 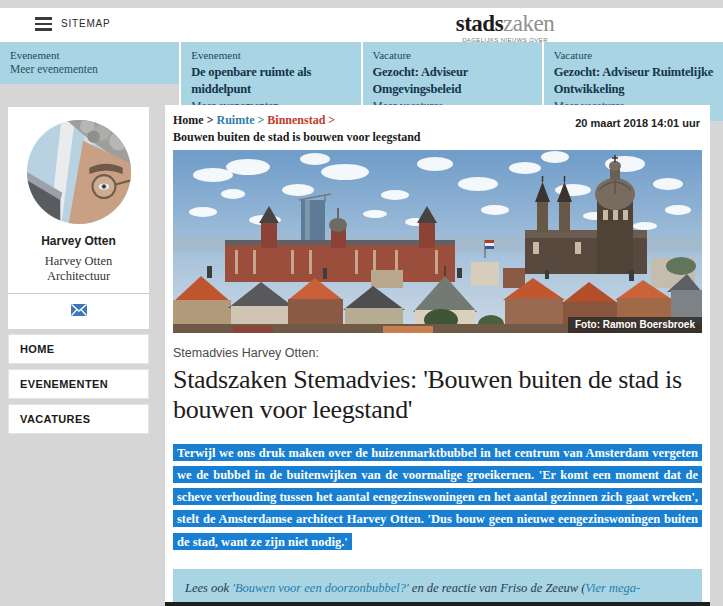 I want to click on read-also-link-1: 'Bouwen voor een doorzonbubbel?', so click(x=320, y=588).